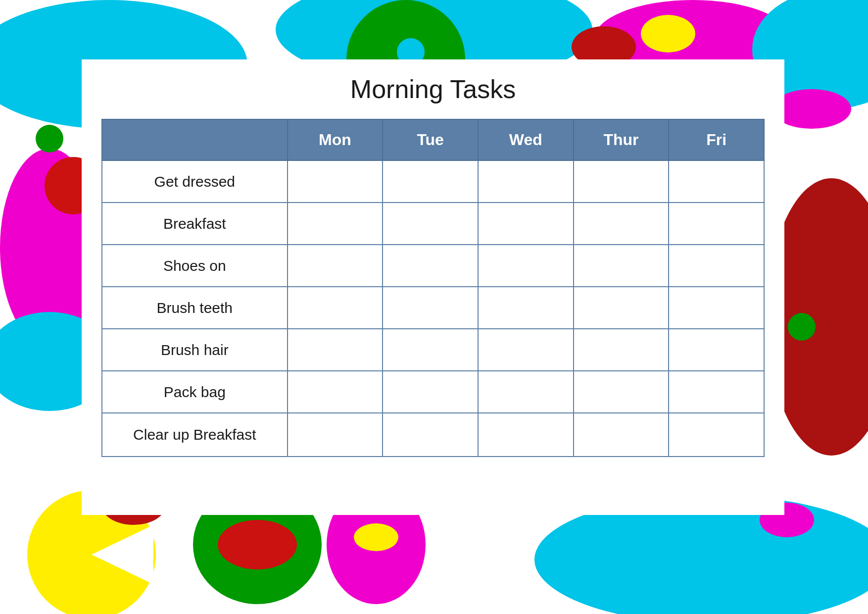 This screenshot has width=868, height=614. I want to click on task-label: Clear up Breakfast, so click(195, 435).